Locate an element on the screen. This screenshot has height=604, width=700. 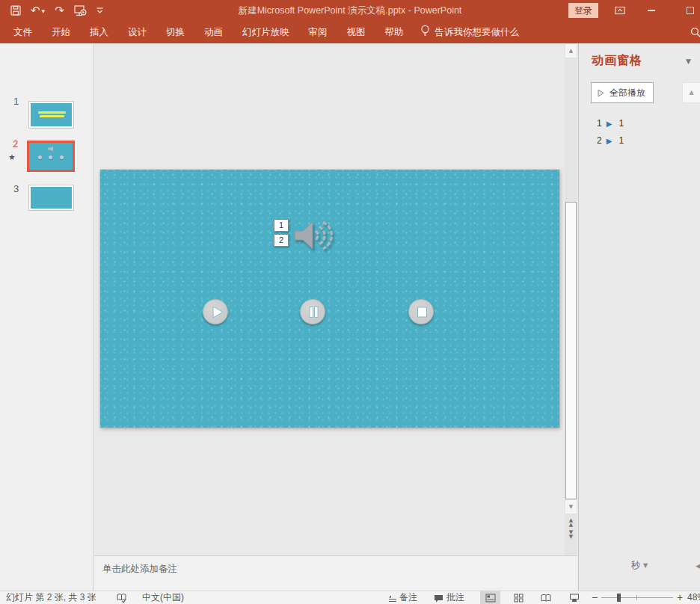
ribbon-display-options-button is located at coordinates (620, 10).